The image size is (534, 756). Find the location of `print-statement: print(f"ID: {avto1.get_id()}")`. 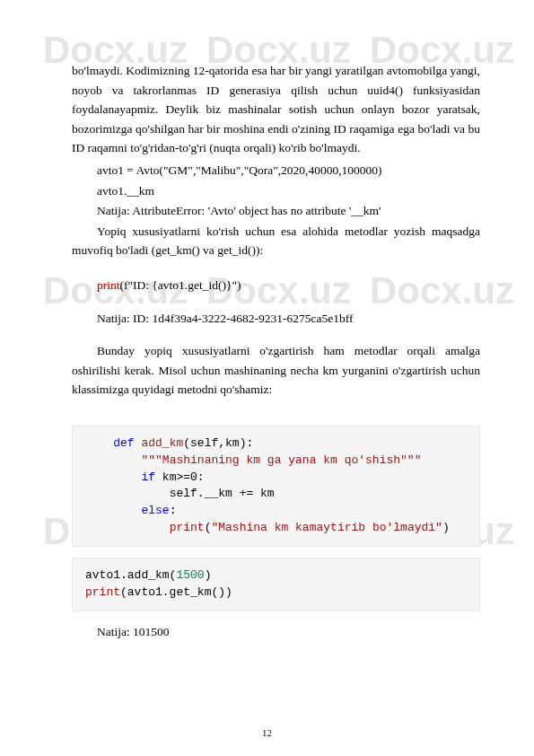

print-statement: print(f"ID: {avto1.get_id()}") is located at coordinates (276, 286).